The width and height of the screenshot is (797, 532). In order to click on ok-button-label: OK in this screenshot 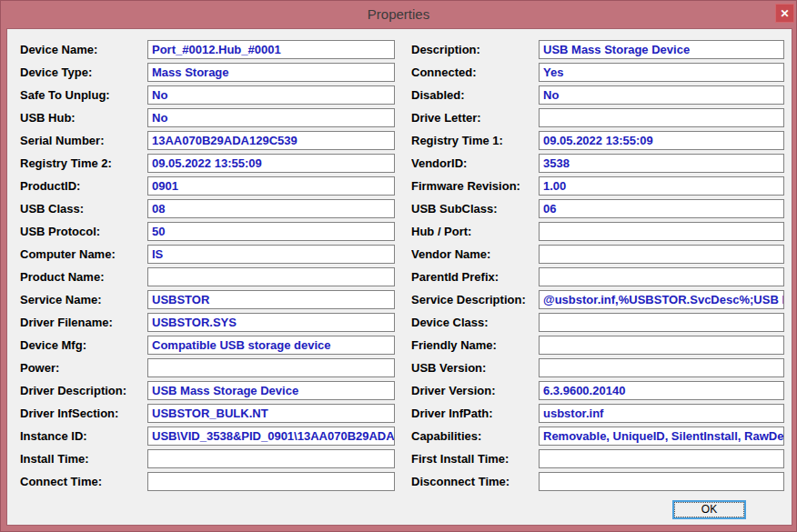, I will do `click(710, 509)`.